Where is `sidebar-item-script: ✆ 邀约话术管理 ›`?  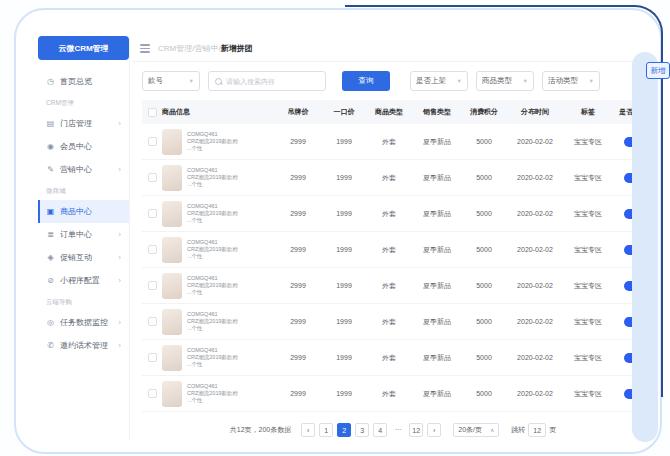
sidebar-item-script: ✆ 邀约话术管理 › is located at coordinates (84, 346).